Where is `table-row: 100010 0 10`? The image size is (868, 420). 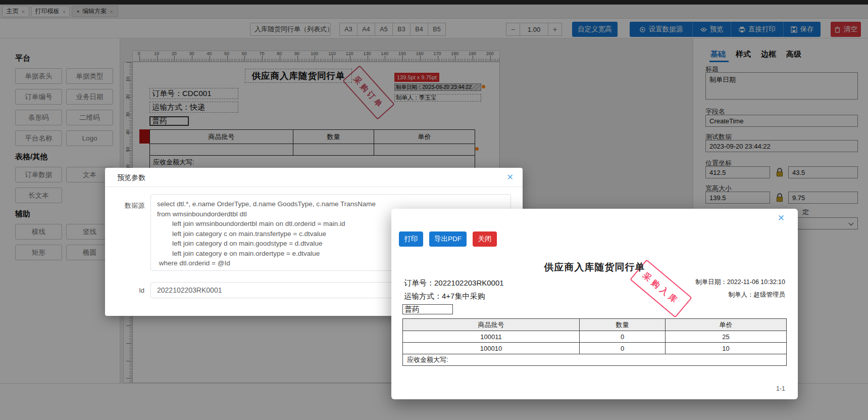
table-row: 100010 0 10 is located at coordinates (595, 349).